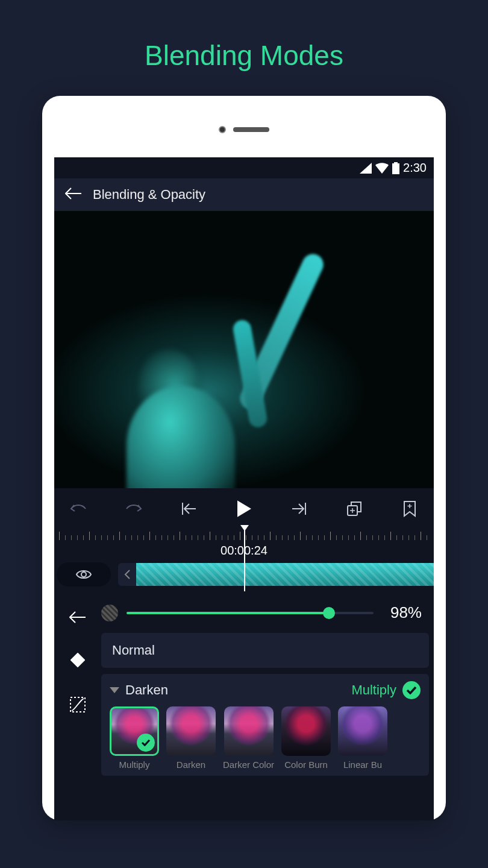 This screenshot has width=488, height=868. Describe the element at coordinates (354, 509) in the screenshot. I see `duplicate-icon` at that location.